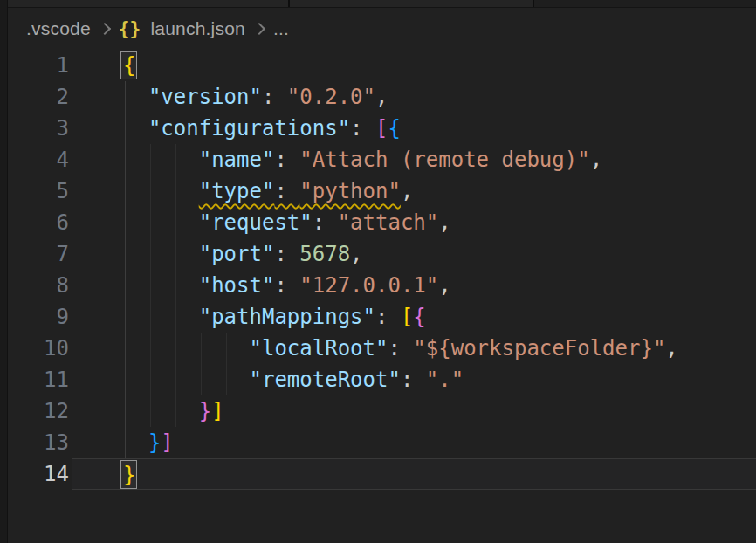  Describe the element at coordinates (40, 348) in the screenshot. I see `line-number: 10` at that location.